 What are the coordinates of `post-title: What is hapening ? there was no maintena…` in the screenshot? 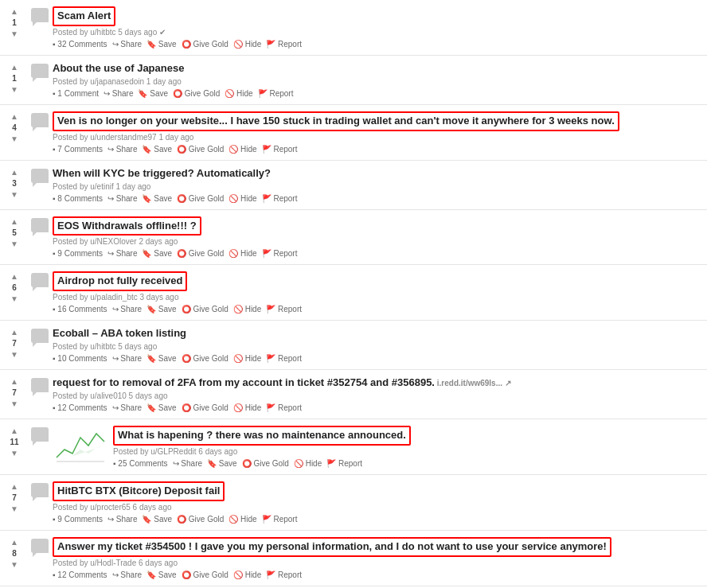 It's located at (262, 436).